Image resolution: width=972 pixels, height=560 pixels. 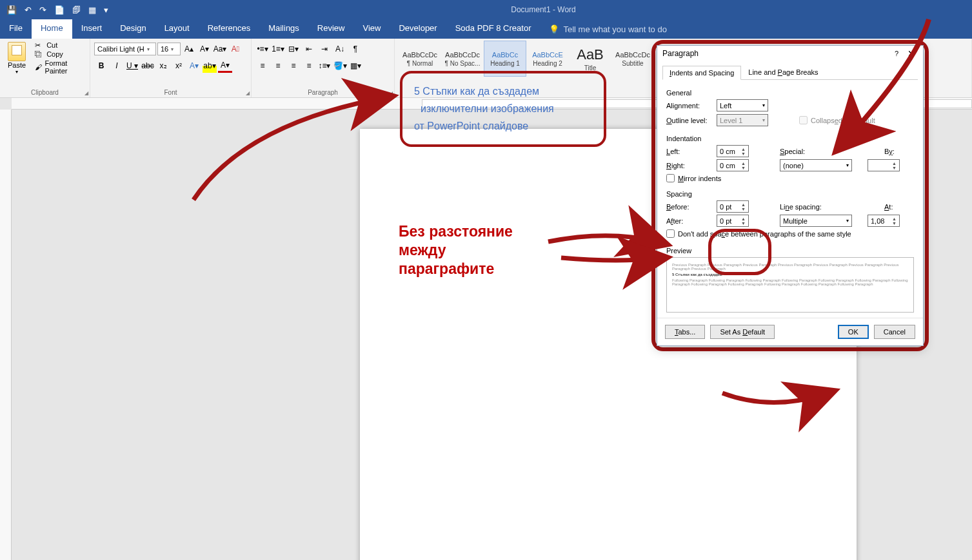 What do you see at coordinates (420, 63) in the screenshot?
I see `style-name-label: ¶ Normal` at bounding box center [420, 63].